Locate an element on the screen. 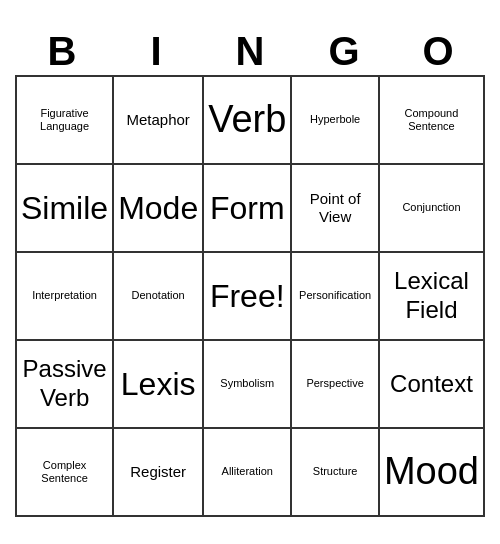 This screenshot has height=544, width=500. cell-text-20: Complex Sentence is located at coordinates (64, 472).